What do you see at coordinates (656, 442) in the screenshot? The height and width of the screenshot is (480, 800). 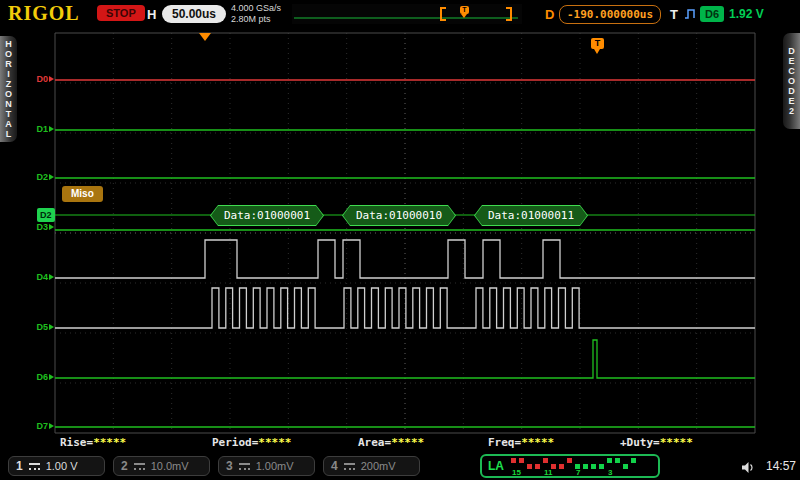 I see `measurement-duty: +Duty=*****` at bounding box center [656, 442].